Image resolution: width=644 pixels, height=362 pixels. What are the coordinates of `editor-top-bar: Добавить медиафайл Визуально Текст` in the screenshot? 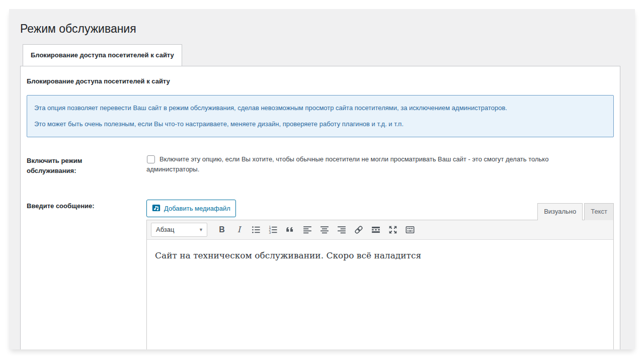 It's located at (380, 210).